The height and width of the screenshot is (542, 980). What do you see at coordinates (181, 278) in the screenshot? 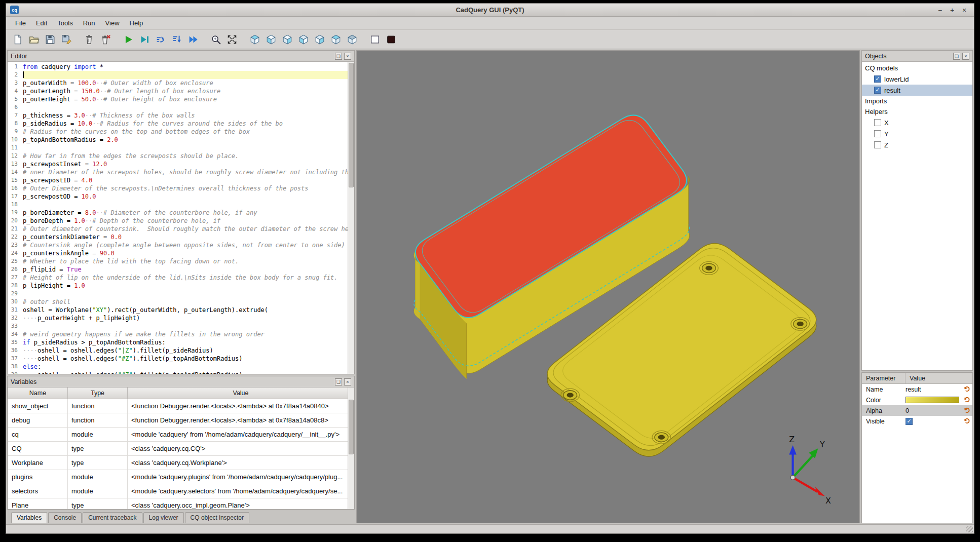
I see `code-line: 27# Height of lip on the underside of th…` at bounding box center [181, 278].